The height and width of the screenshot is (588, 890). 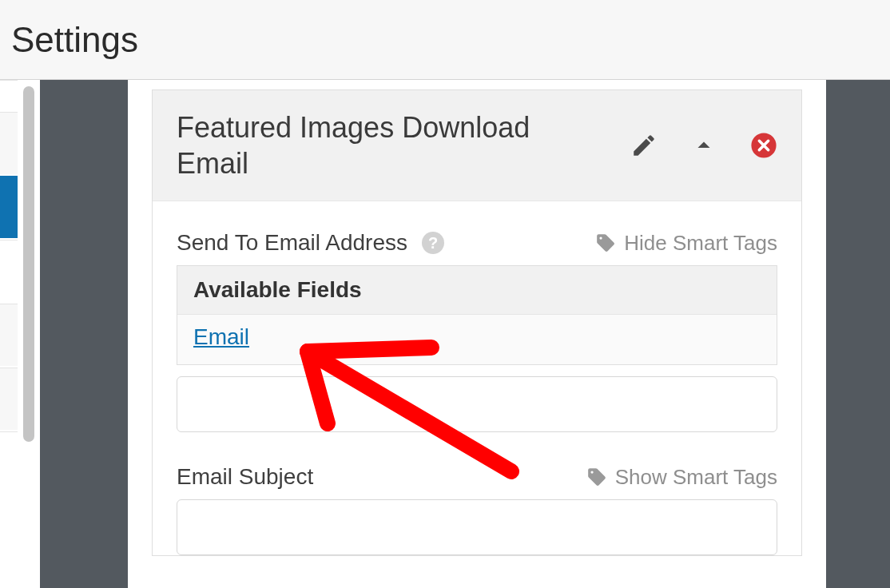 I want to click on modal-backdrop-left, so click(x=84, y=334).